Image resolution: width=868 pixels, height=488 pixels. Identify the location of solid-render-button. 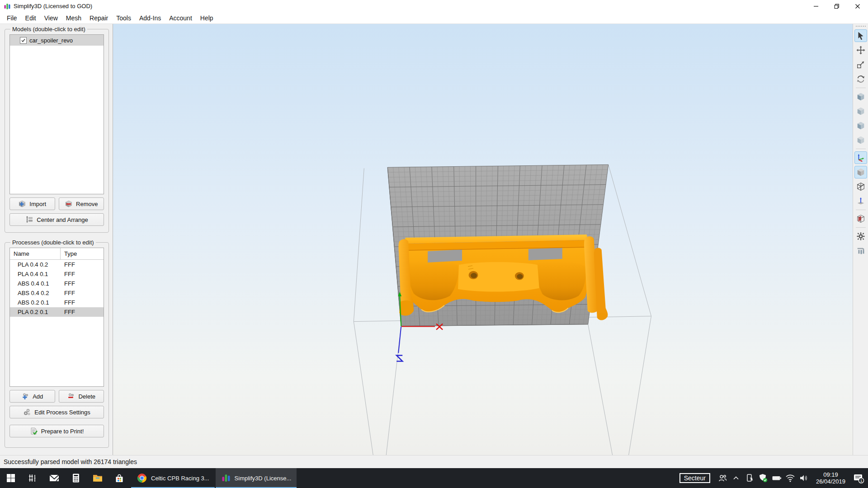
(861, 172).